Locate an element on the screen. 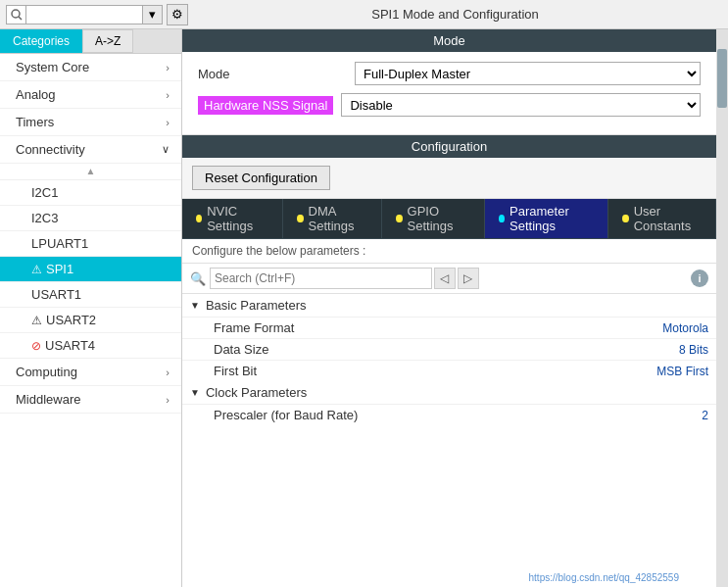 The image size is (728, 587). sidebar-label-computing: Computing is located at coordinates (47, 372).